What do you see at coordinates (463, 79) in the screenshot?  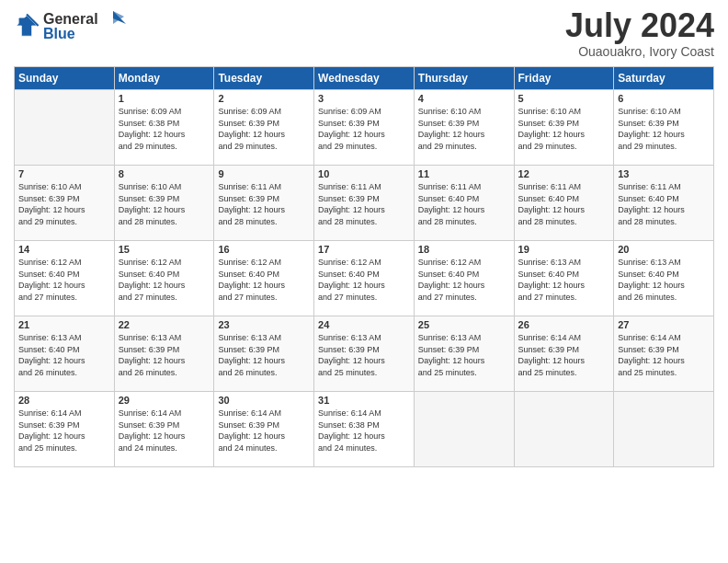 I see `day-header-thursday: Thursday` at bounding box center [463, 79].